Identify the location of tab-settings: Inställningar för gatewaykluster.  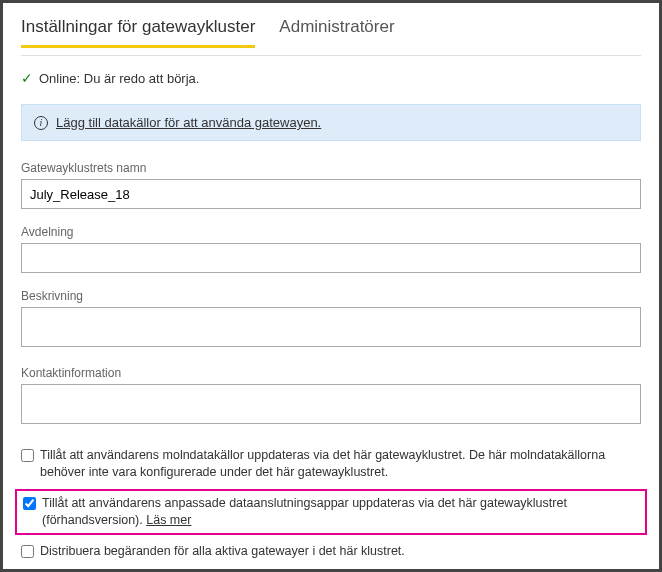
(138, 30).